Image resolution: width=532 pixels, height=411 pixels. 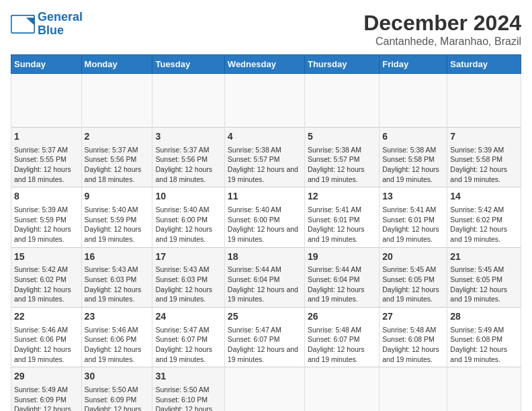 What do you see at coordinates (341, 337) in the screenshot?
I see `calendar-cell-4-4: 26Sunrise: 5:48 AMSunset: 6:07 PMDayligh…` at bounding box center [341, 337].